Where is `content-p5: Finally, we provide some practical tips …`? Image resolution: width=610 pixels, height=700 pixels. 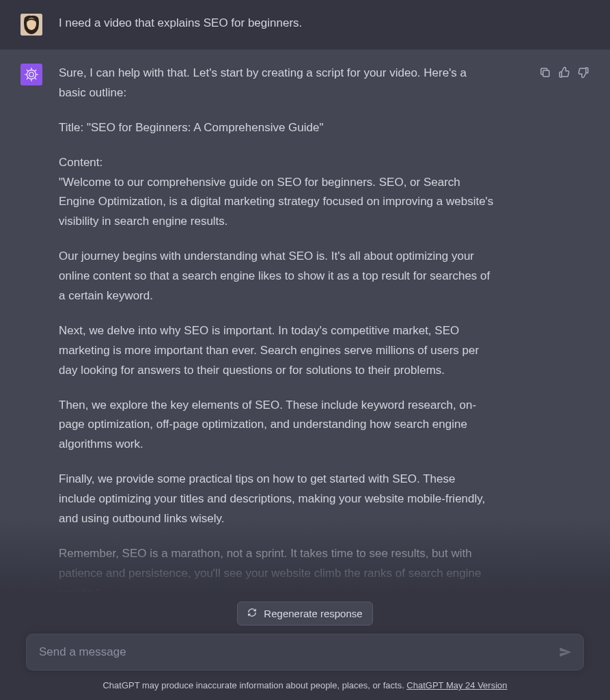 content-p5: Finally, we provide some practical tips … is located at coordinates (277, 499).